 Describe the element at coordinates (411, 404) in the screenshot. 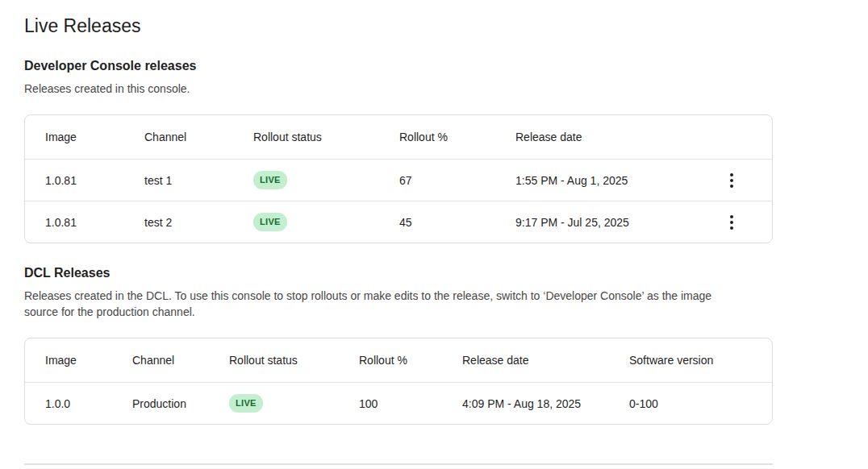

I see `cell-rollout-percent: 100` at that location.